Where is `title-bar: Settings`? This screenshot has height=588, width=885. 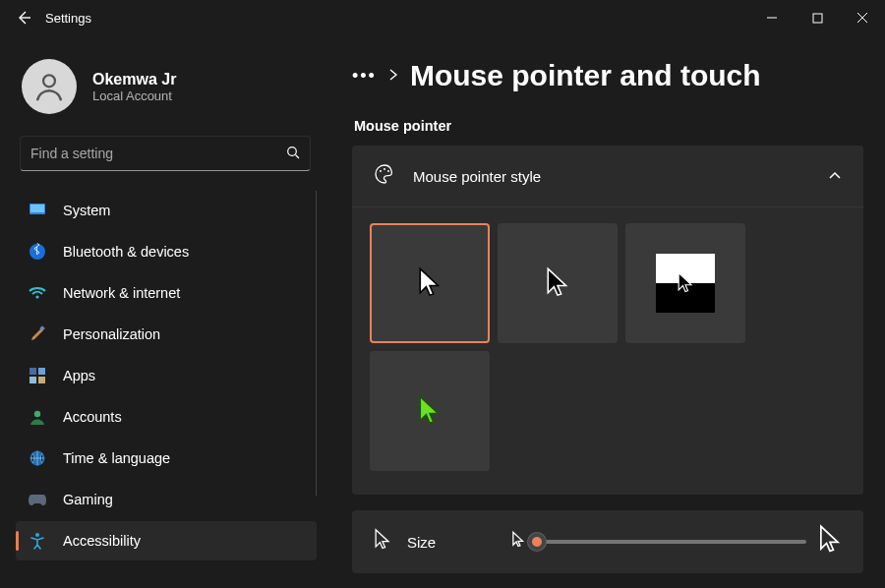 title-bar: Settings is located at coordinates (442, 18).